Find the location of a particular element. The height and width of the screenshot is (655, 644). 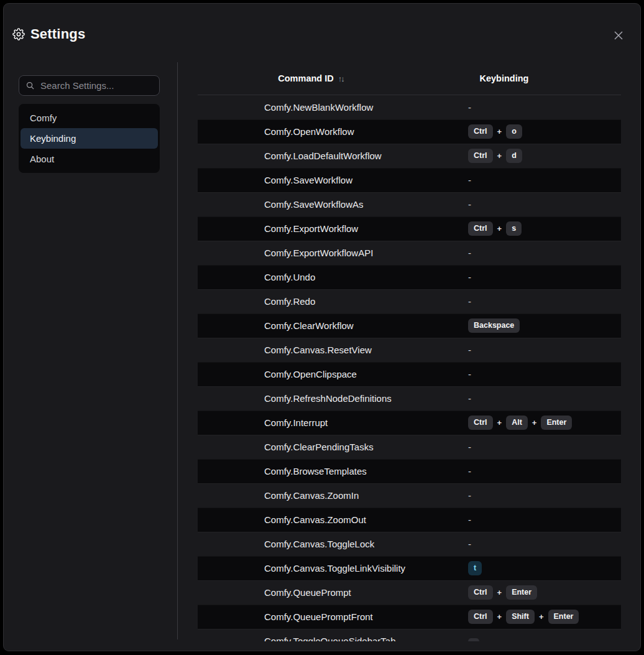

command-id-cell: Comfy.RefreshNodeDefinitions is located at coordinates (328, 398).